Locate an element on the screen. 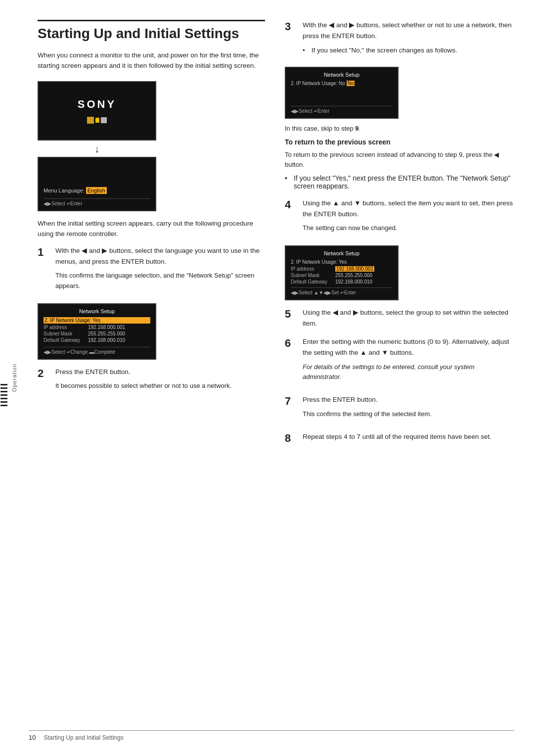  return-text: To return to the previous screen instead… is located at coordinates (400, 160).